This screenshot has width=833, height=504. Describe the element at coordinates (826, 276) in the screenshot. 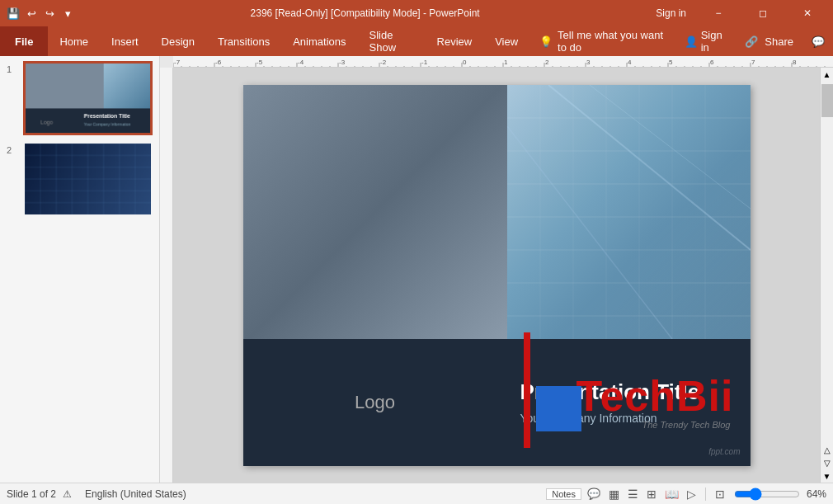

I see `vertical-scrollbar: ▲ △ ▽ ▼` at that location.